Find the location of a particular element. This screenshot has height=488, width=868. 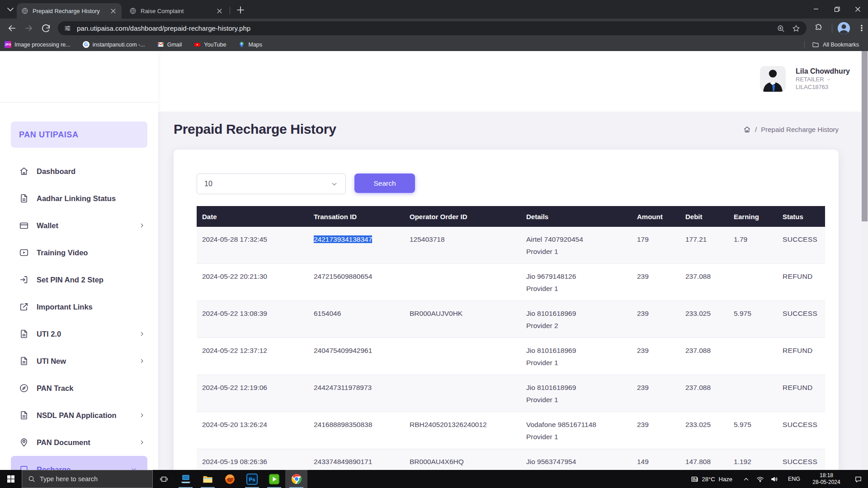

details-line: Vodafone 9851671148 is located at coordinates (578, 425).